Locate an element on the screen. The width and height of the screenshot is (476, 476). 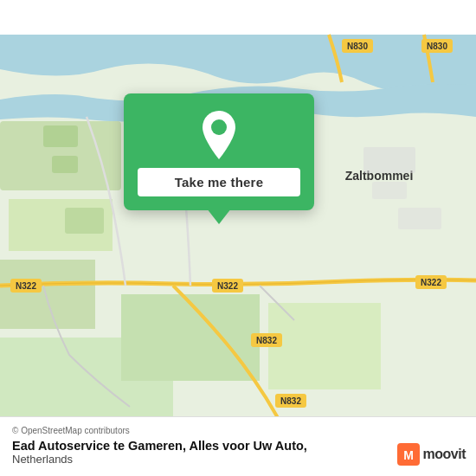
map-attribution: © OpenStreetMap contributors is located at coordinates (238, 431).